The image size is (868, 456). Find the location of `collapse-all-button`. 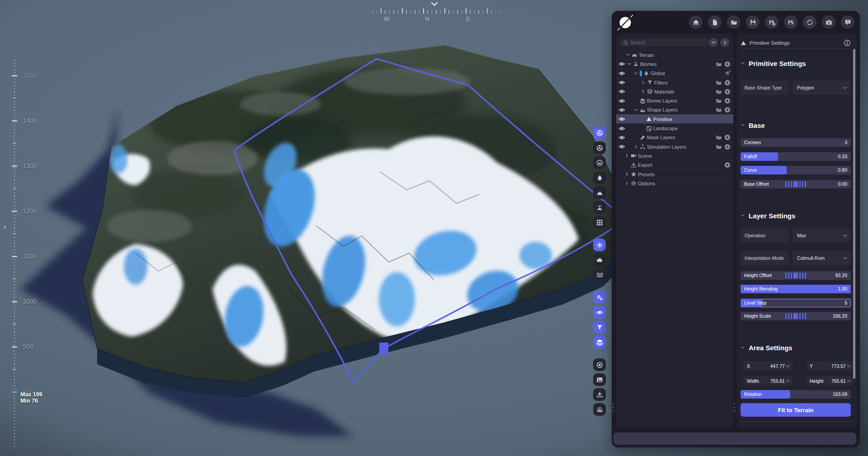

collapse-all-button is located at coordinates (713, 42).